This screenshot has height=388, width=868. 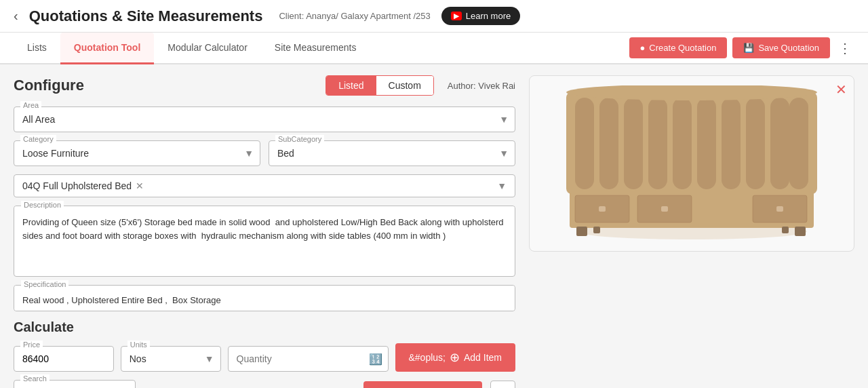 I want to click on product-dropdown-icon: ▼, so click(x=502, y=186).